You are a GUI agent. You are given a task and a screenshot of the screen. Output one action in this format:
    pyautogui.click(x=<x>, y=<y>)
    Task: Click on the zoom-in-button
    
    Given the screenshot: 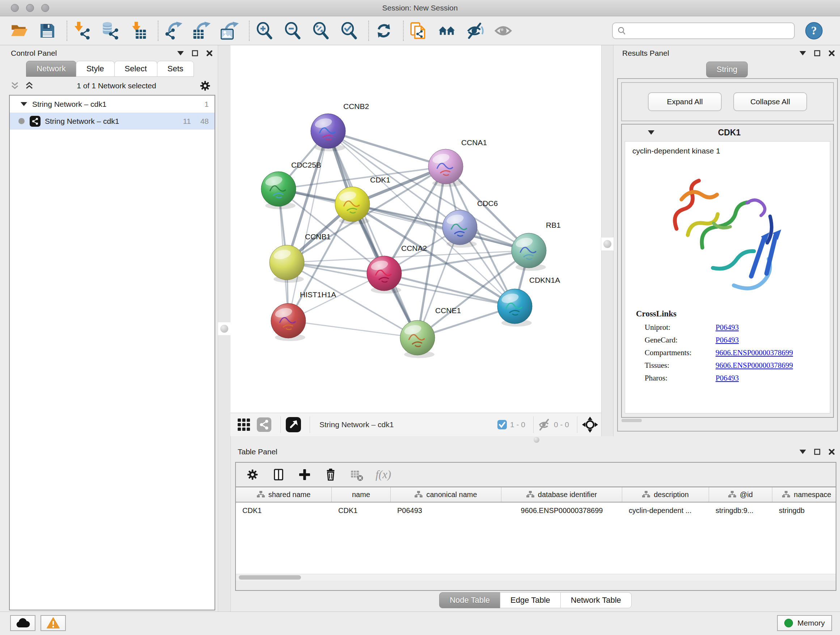 What is the action you would take?
    pyautogui.click(x=264, y=31)
    